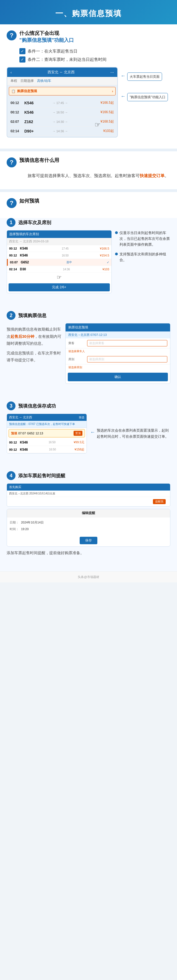 The image size is (177, 980). Describe the element at coordinates (88, 494) in the screenshot. I see `reminder-row-1: 西安北→北京西 2024年10月14日出发` at that location.